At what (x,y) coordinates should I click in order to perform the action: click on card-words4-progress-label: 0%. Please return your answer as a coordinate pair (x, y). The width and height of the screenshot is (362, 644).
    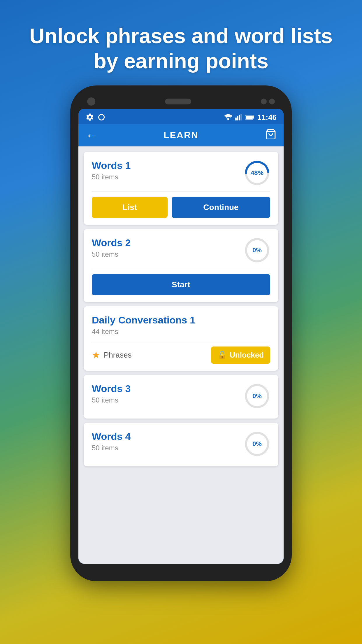
    Looking at the image, I should click on (257, 444).